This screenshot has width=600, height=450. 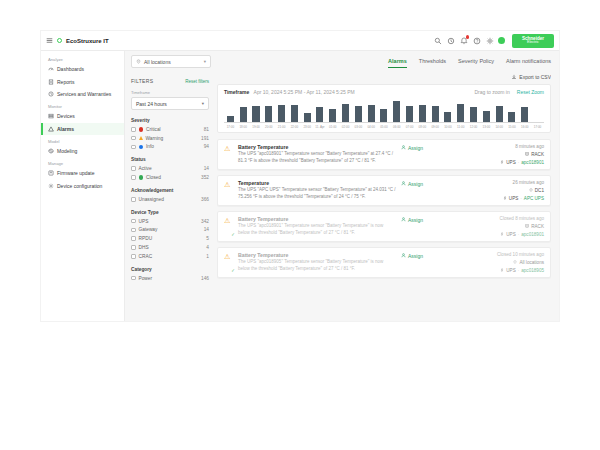 What do you see at coordinates (432, 63) in the screenshot?
I see `tab-thresholds: Thresholds` at bounding box center [432, 63].